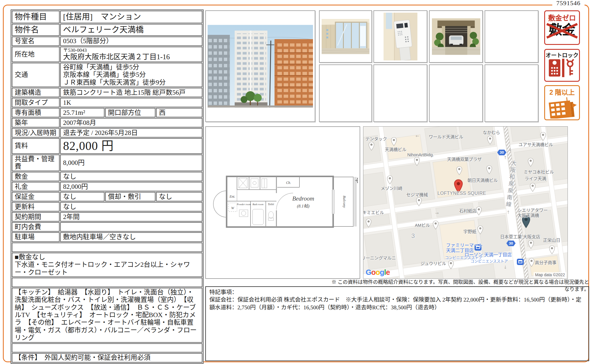 The width and height of the screenshot is (592, 364). Describe the element at coordinates (470, 231) in the screenshot. I see `map-place-label: 宇野紙` at that location.